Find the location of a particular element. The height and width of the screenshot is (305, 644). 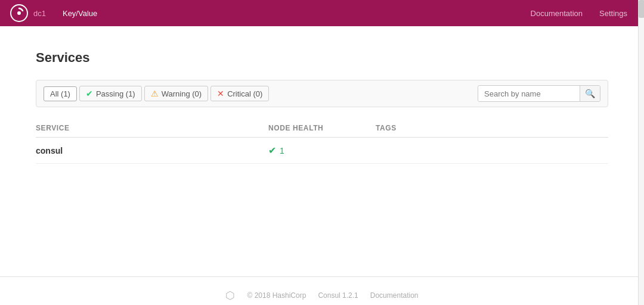

footer-copyright: © 2018 HashiCorp is located at coordinates (277, 295).